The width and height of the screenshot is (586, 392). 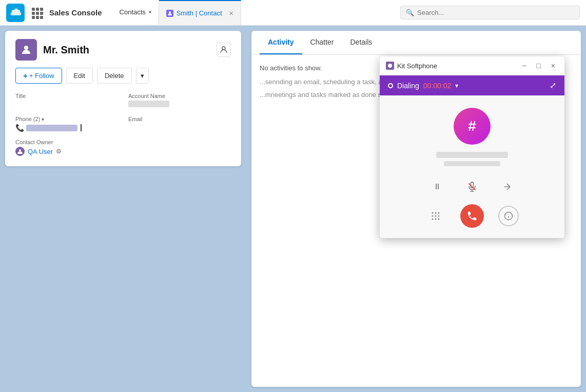 I want to click on right-tabs: Activity Chatter Details, so click(x=416, y=43).